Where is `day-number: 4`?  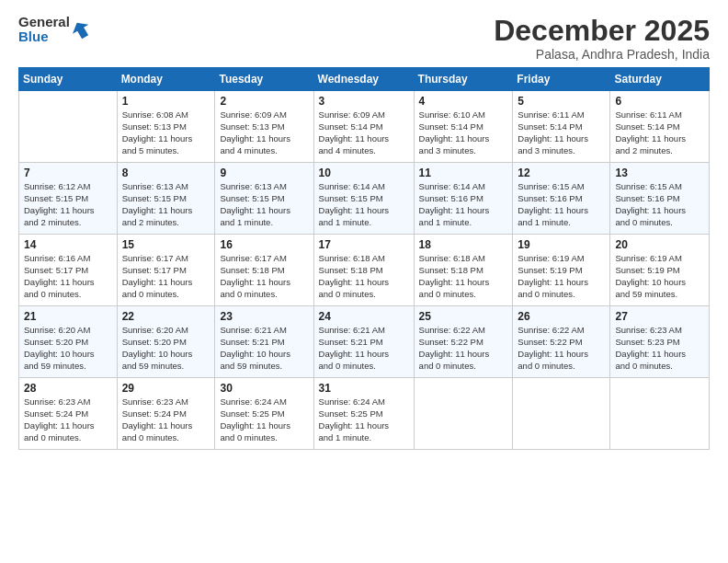 day-number: 4 is located at coordinates (463, 101).